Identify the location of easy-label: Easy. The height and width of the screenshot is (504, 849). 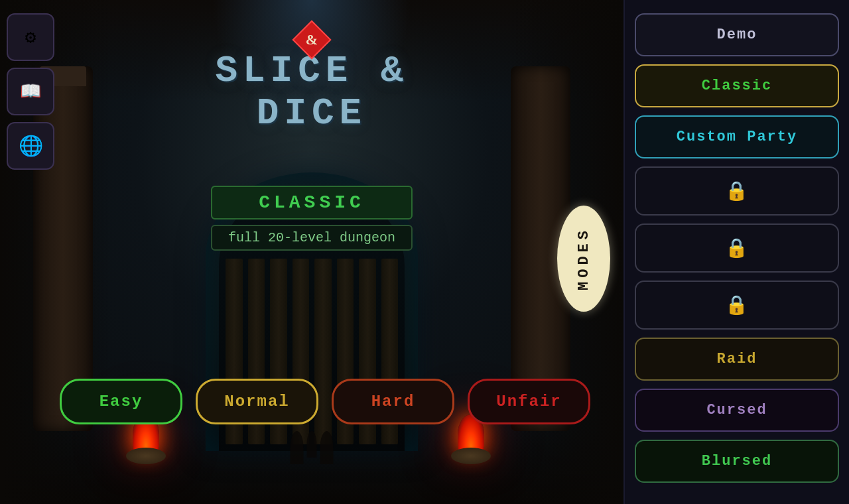
(121, 402).